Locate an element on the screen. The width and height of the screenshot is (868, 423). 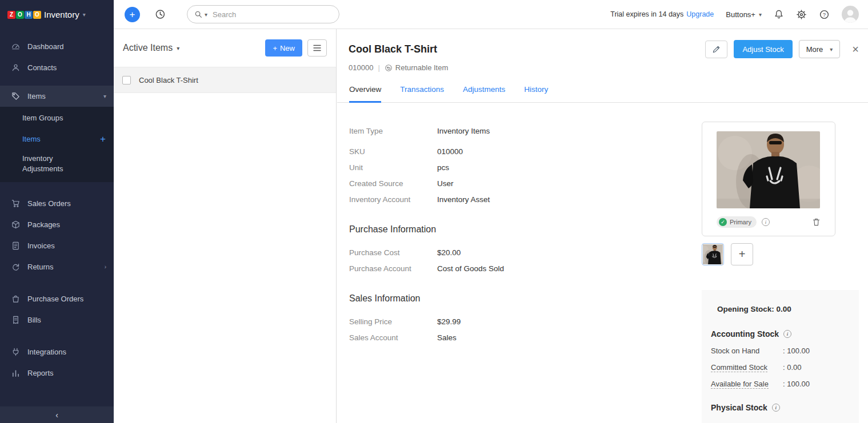
image-badge-row: ✓ Primary i is located at coordinates (769, 222).